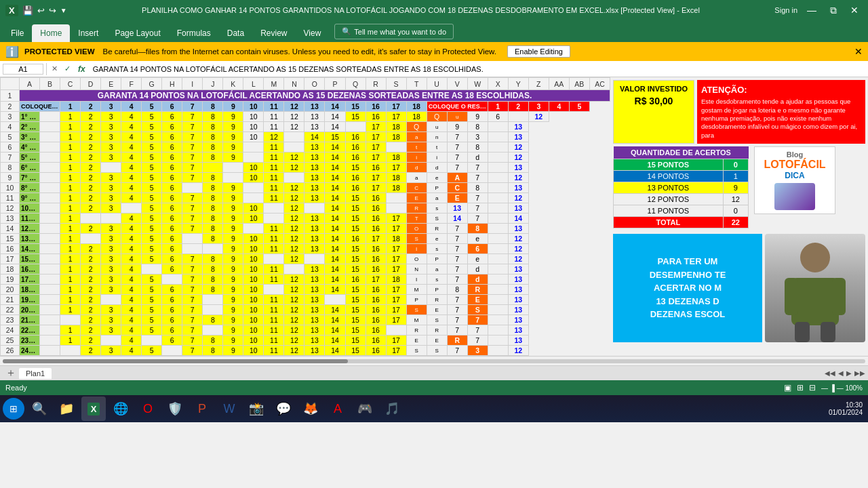 Image resolution: width=868 pixels, height=488 pixels. I want to click on col-W: W, so click(477, 84).